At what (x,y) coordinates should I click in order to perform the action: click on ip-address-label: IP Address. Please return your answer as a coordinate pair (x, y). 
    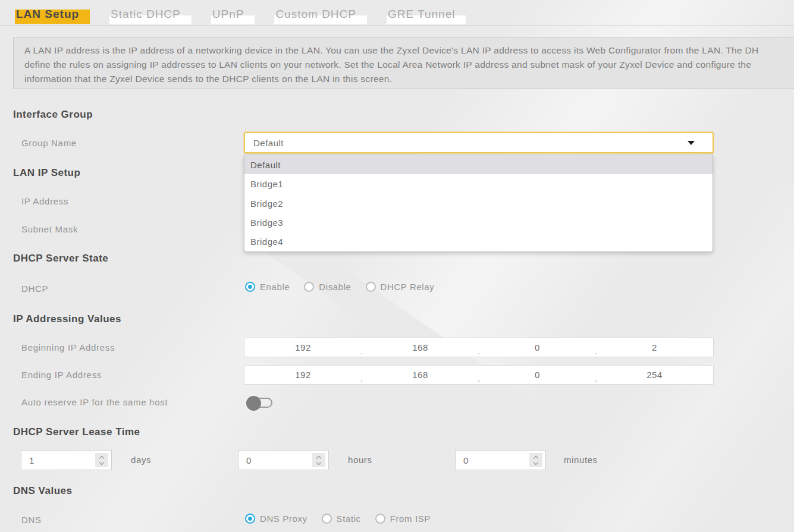
    Looking at the image, I should click on (45, 201).